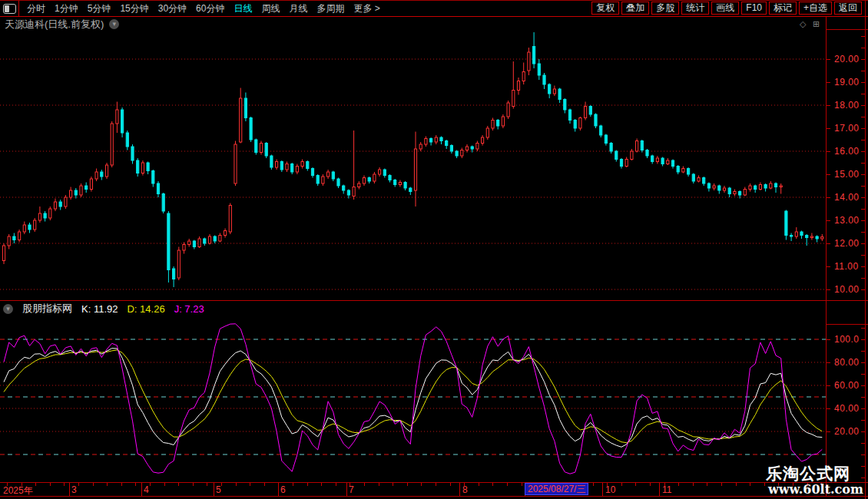 The image size is (868, 499). I want to click on indicator-axis-label: 40.00, so click(846, 408).